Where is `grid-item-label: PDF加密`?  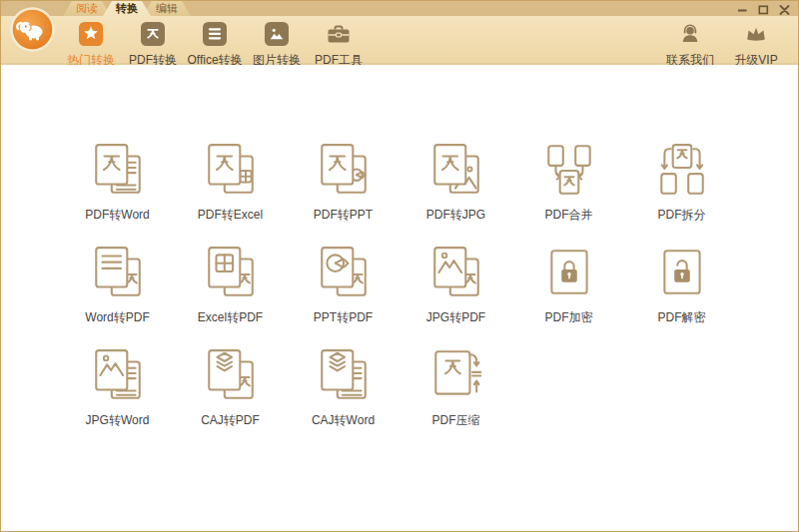 grid-item-label: PDF加密 is located at coordinates (569, 317).